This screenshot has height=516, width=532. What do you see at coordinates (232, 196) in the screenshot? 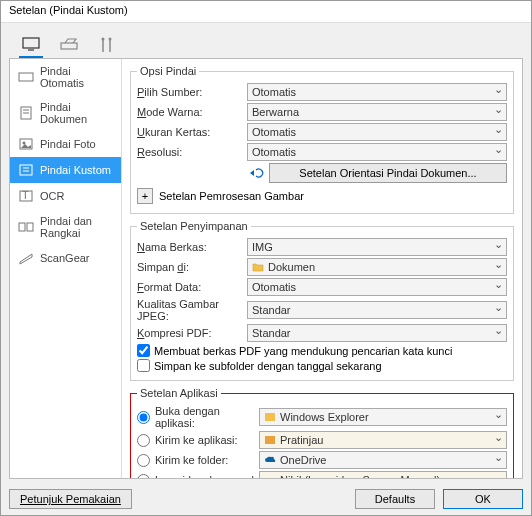
I see `processing-label: Setelan Pemrosesan Gambar` at bounding box center [232, 196].